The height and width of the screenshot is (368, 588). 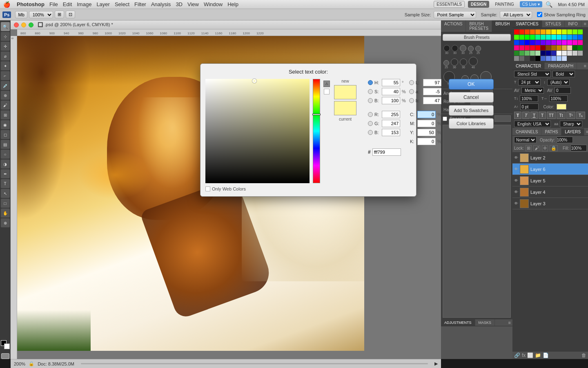 What do you see at coordinates (370, 132) in the screenshot?
I see `b2-radio` at bounding box center [370, 132].